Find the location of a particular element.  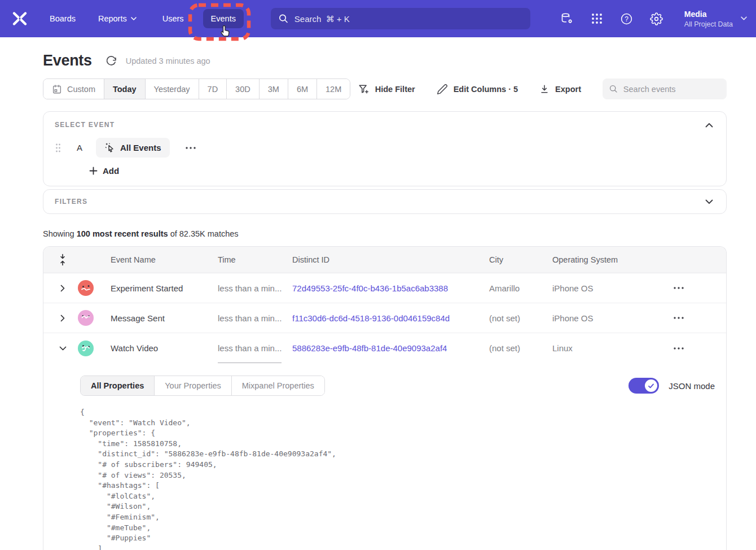

tab-all-properties: All Properties is located at coordinates (117, 386).